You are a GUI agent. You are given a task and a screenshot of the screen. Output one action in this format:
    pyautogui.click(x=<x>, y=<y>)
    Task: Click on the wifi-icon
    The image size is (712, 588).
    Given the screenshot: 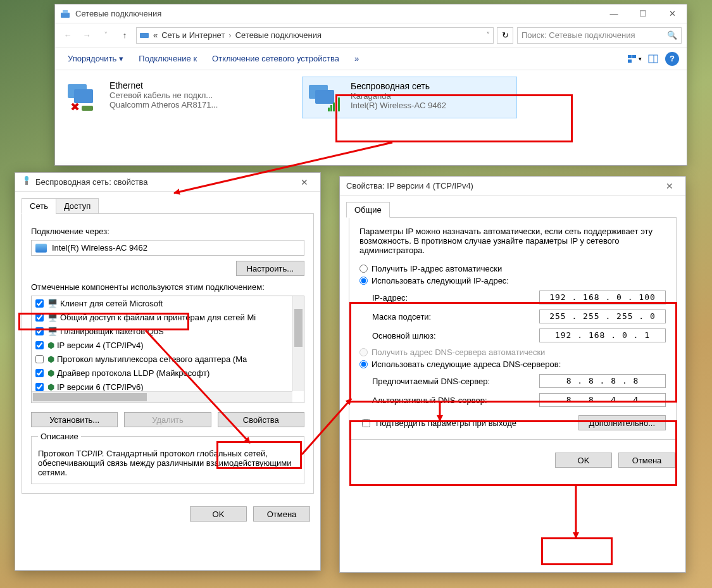 What is the action you would take?
    pyautogui.click(x=325, y=97)
    